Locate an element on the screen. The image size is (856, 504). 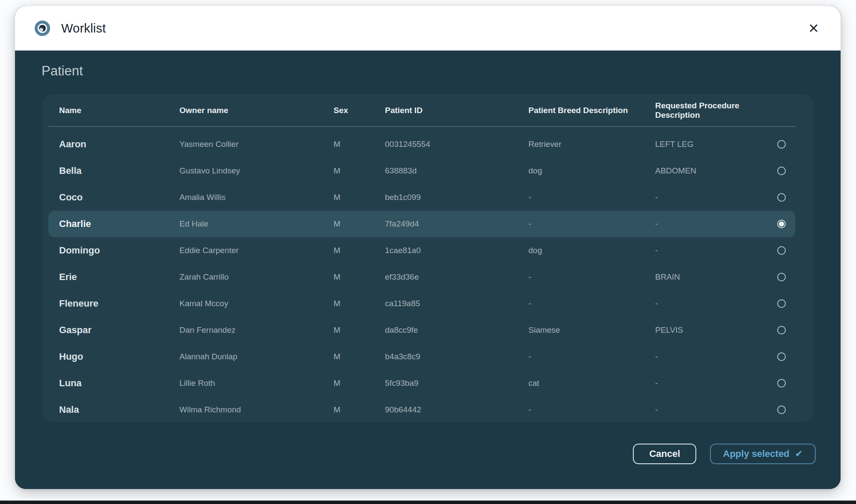
cell-owner: Dan Fernandez is located at coordinates (257, 330).